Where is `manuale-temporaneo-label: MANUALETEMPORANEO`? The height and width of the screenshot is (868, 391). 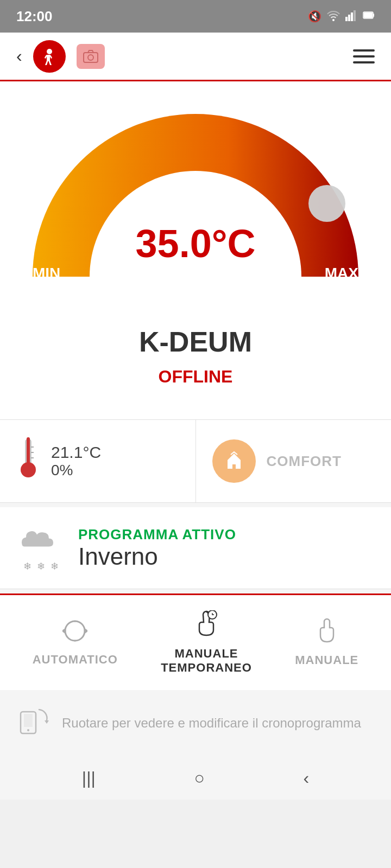 manuale-temporaneo-label: MANUALETEMPORANEO is located at coordinates (206, 661).